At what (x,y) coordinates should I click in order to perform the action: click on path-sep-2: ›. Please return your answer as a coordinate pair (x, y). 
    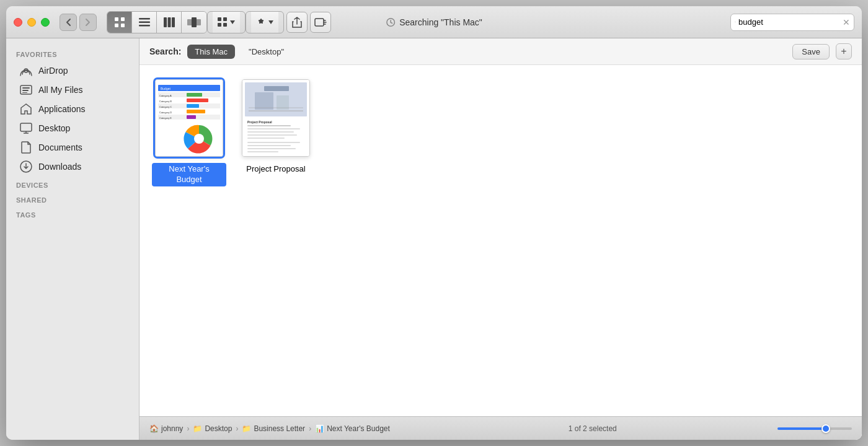
    Looking at the image, I should click on (237, 429).